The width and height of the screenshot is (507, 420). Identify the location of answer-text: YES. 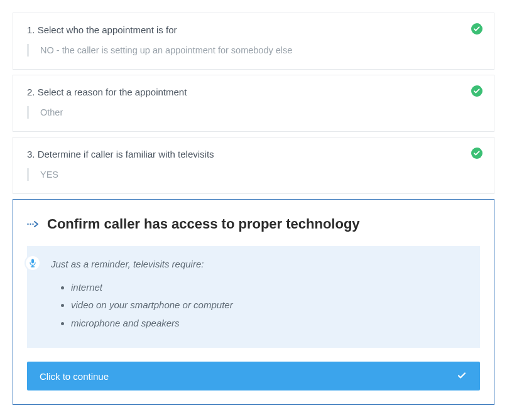
(49, 175).